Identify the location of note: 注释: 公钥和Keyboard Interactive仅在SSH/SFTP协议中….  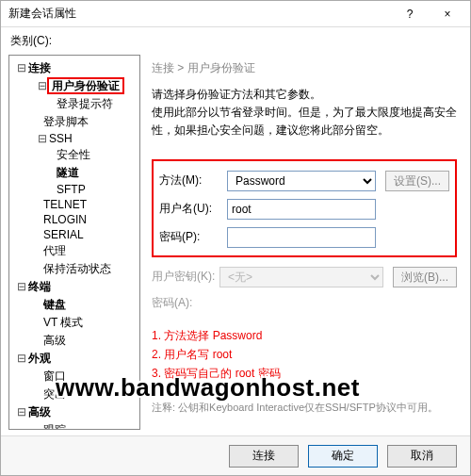
(304, 407).